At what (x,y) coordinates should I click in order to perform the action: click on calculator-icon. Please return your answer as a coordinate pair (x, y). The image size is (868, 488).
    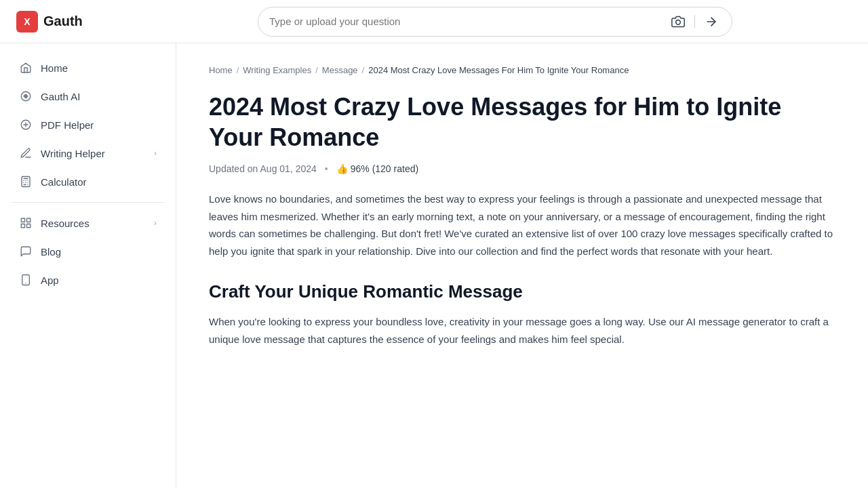
    Looking at the image, I should click on (26, 182).